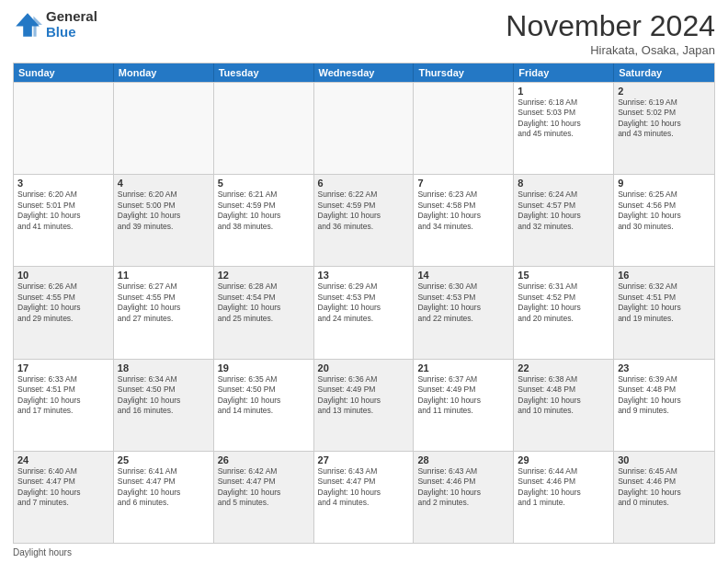 Image resolution: width=728 pixels, height=563 pixels. Describe the element at coordinates (364, 33) in the screenshot. I see `header: General Blue November 2024 Hirakata, Osa…` at that location.